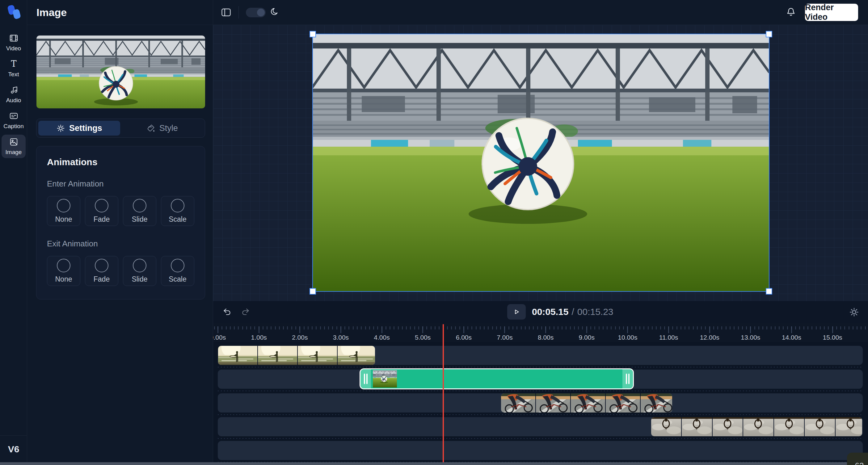  I want to click on tab-style: Style, so click(162, 128).